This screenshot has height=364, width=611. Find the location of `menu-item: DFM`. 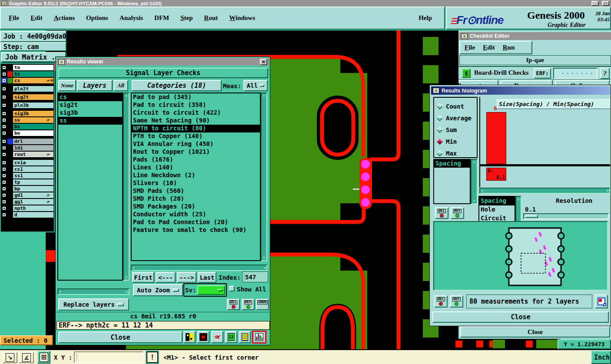

menu-item: DFM is located at coordinates (162, 18).